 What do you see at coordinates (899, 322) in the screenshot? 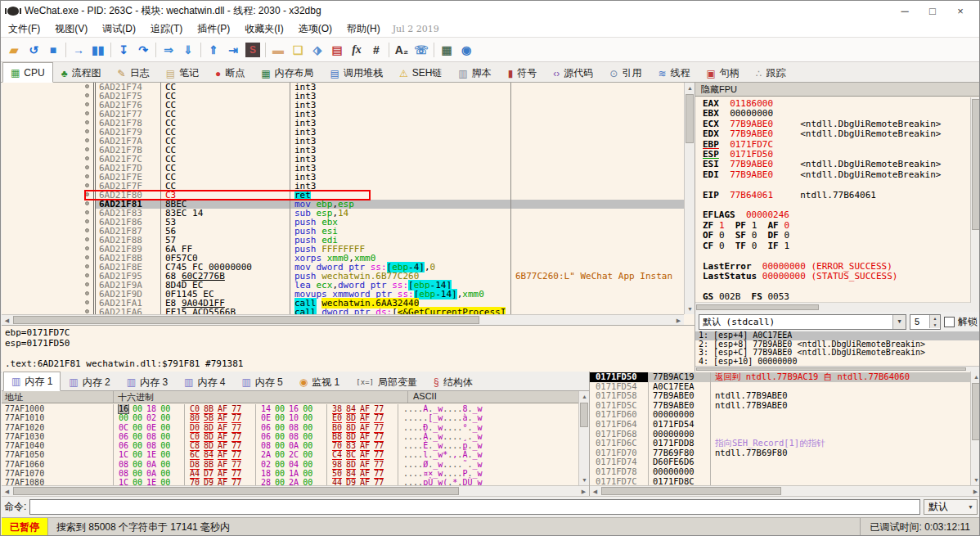
I see `chevron-down-icon: ▼` at bounding box center [899, 322].